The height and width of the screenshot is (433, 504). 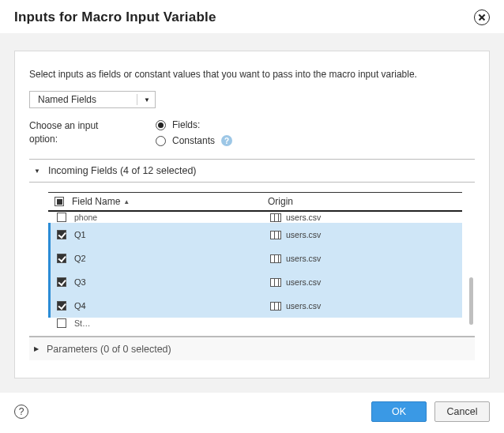 What do you see at coordinates (92, 100) in the screenshot?
I see `mode-select: Named Fields ▼` at bounding box center [92, 100].